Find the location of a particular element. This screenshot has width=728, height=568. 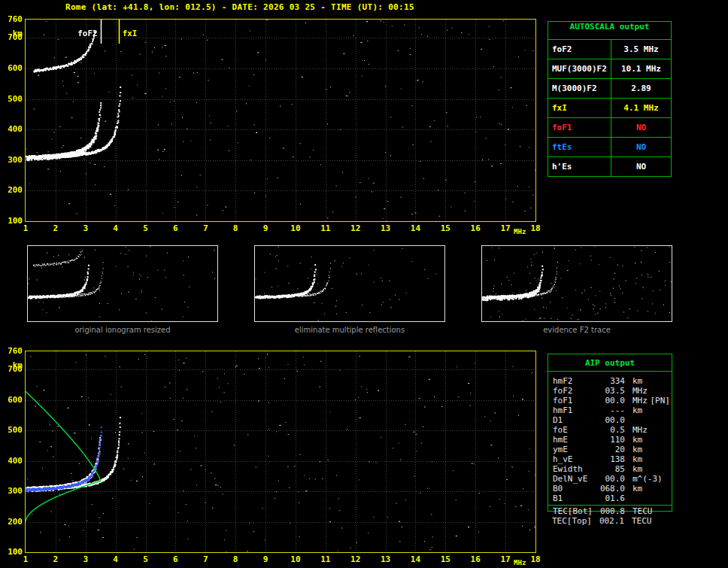

annotation-label-foF2: foF2 is located at coordinates (84, 33).